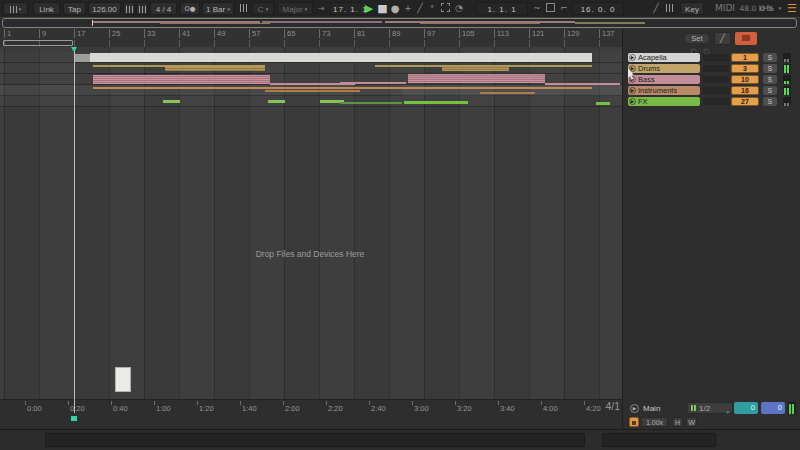  What do you see at coordinates (572, 34) in the screenshot?
I see `bar-number: 129` at bounding box center [572, 34].